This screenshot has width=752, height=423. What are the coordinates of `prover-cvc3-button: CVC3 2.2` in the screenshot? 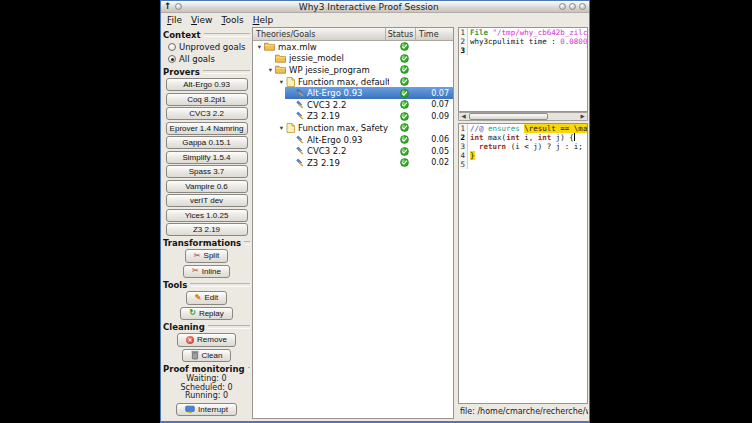 It's located at (207, 114).